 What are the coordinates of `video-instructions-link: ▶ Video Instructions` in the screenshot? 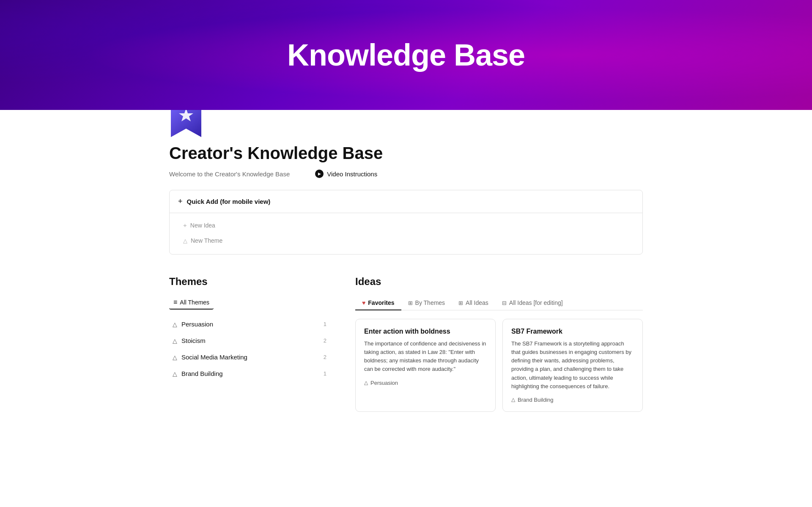 It's located at (346, 174).